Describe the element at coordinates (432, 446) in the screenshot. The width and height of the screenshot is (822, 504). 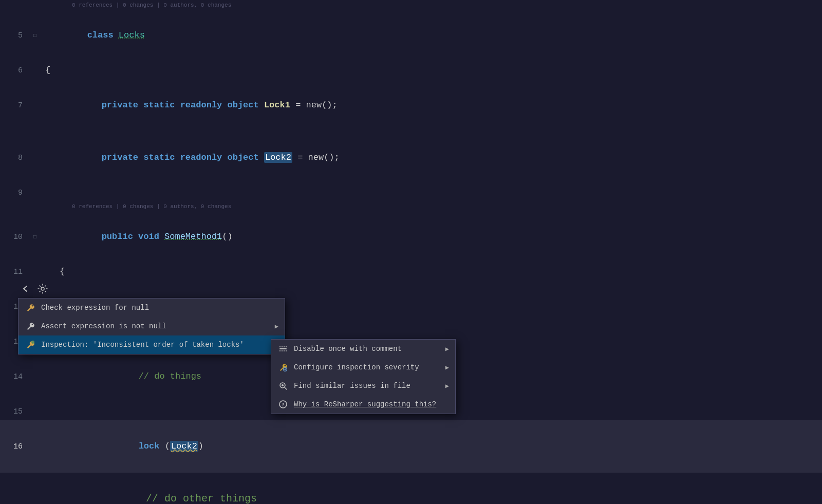
I see `code-content-16: lock (Lock2)` at that location.